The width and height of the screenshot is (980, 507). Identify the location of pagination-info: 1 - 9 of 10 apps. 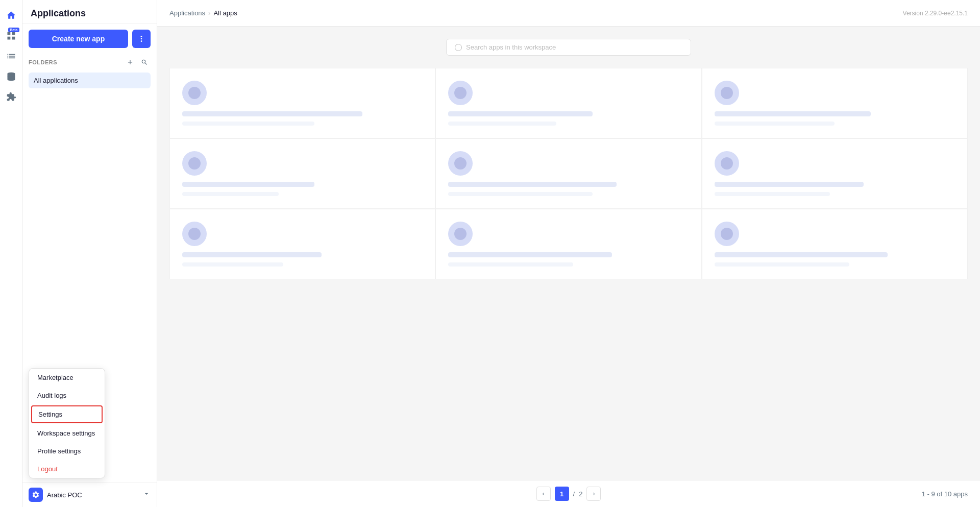
(945, 494).